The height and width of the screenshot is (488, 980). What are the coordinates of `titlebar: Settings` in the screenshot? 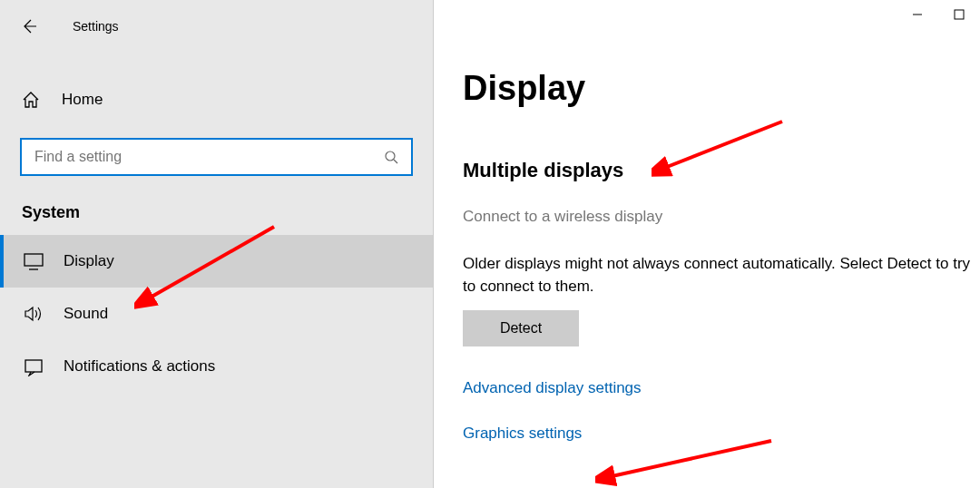 It's located at (216, 22).